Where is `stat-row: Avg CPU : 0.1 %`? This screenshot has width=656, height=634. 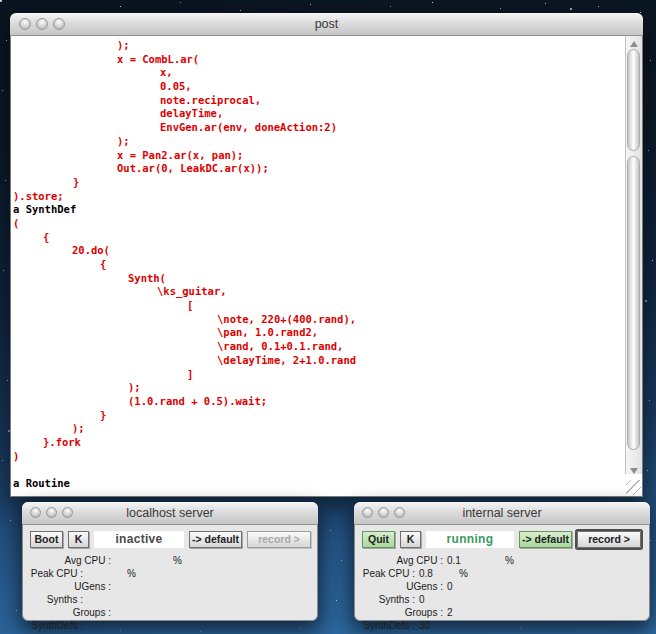
stat-row: Avg CPU : 0.1 % is located at coordinates (440, 560).